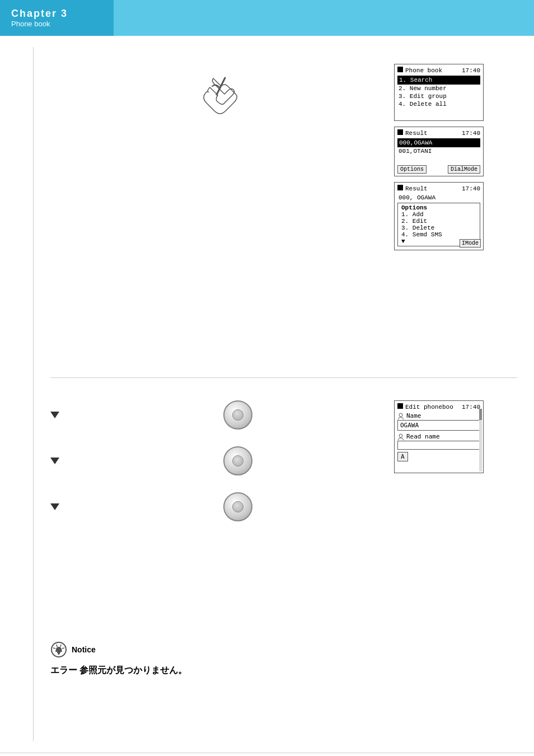 The image size is (534, 756). What do you see at coordinates (63, 13) in the screenshot?
I see `chapter-title: Chapter 3` at bounding box center [63, 13].